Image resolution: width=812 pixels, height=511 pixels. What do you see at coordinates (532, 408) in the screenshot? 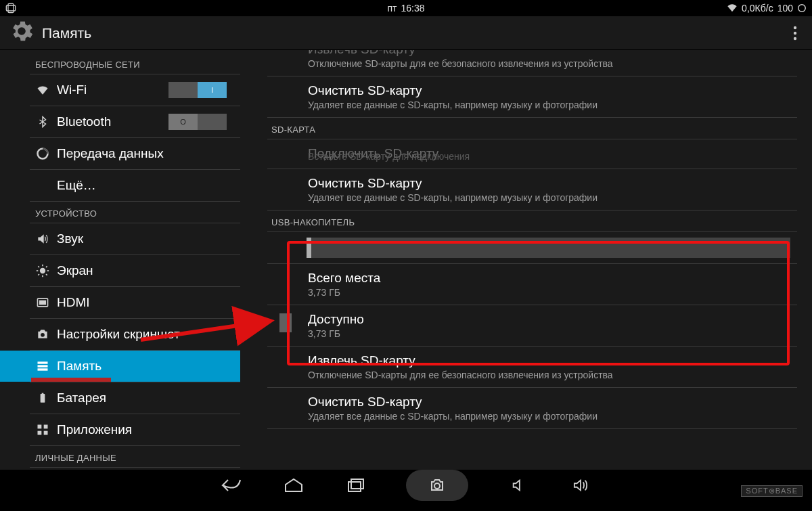
I see `item-erase-sd-3: Очистить SD-карту Удаляет все данные с S…` at bounding box center [532, 408].